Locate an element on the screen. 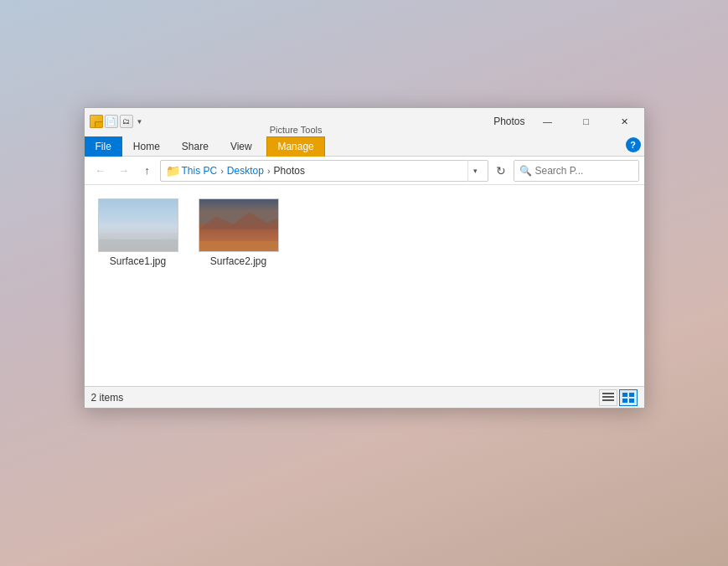 The image size is (728, 566). title-bar-left: 📄 🗂 ▼ is located at coordinates (161, 121).